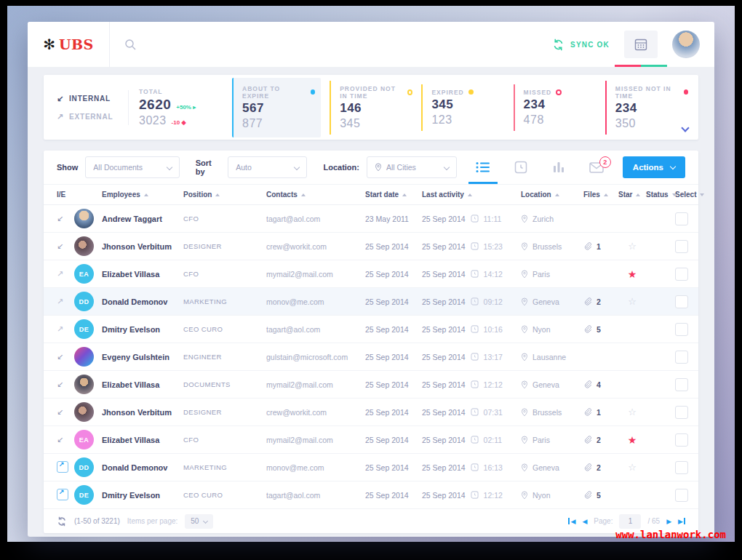 The height and width of the screenshot is (560, 742). What do you see at coordinates (597, 167) in the screenshot?
I see `mail-tab: 2` at bounding box center [597, 167].